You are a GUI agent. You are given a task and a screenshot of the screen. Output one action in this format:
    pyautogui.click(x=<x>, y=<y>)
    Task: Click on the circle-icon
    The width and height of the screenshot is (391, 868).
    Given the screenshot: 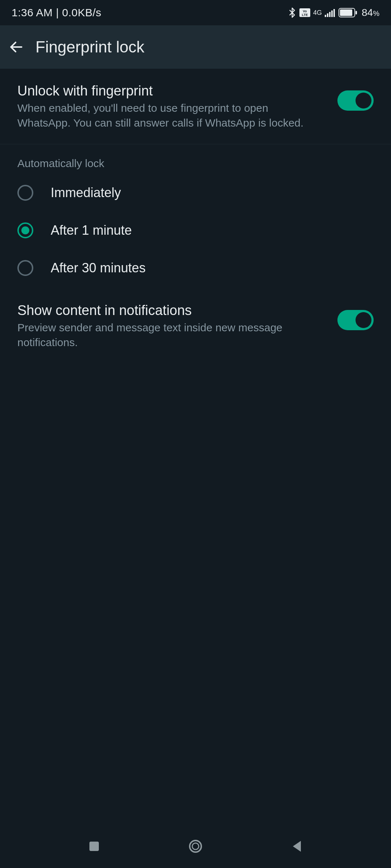 What is the action you would take?
    pyautogui.click(x=196, y=846)
    